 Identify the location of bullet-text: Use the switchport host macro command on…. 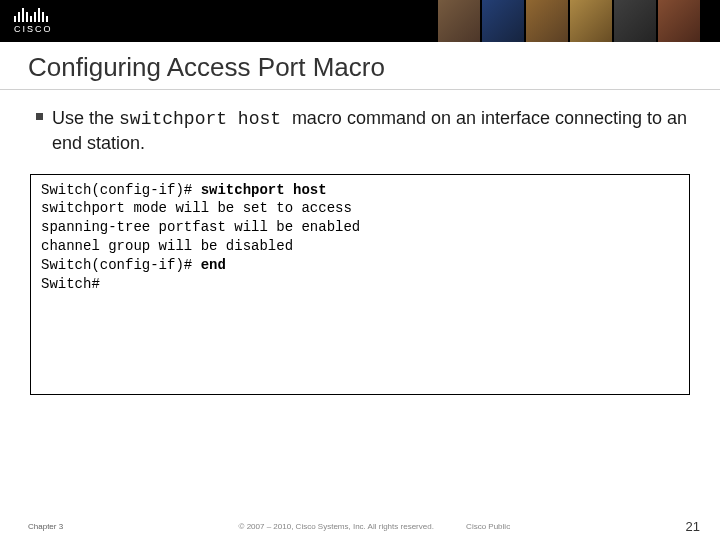
(363, 131).